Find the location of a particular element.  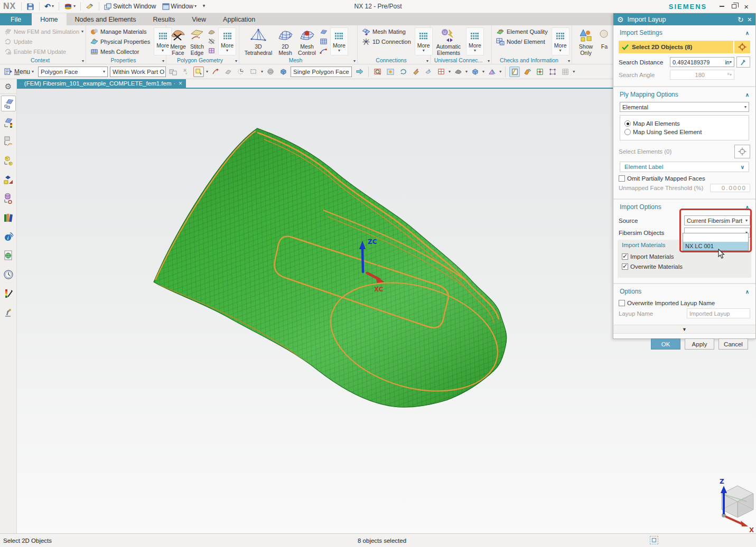

tab-nodes-and-elements: Nodes and Elements is located at coordinates (106, 19).